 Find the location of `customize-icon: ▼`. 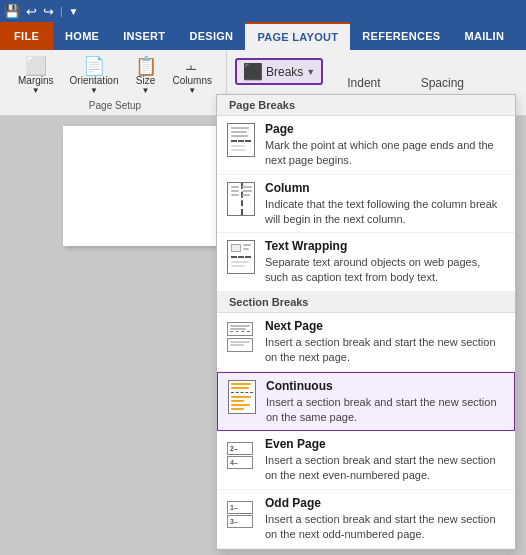

customize-icon: ▼ is located at coordinates (74, 12).